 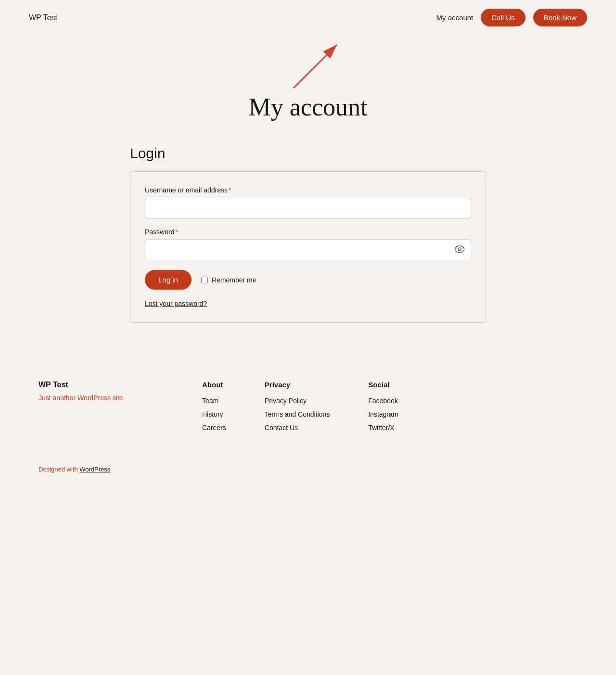 I want to click on remember-me-checkbox, so click(x=205, y=280).